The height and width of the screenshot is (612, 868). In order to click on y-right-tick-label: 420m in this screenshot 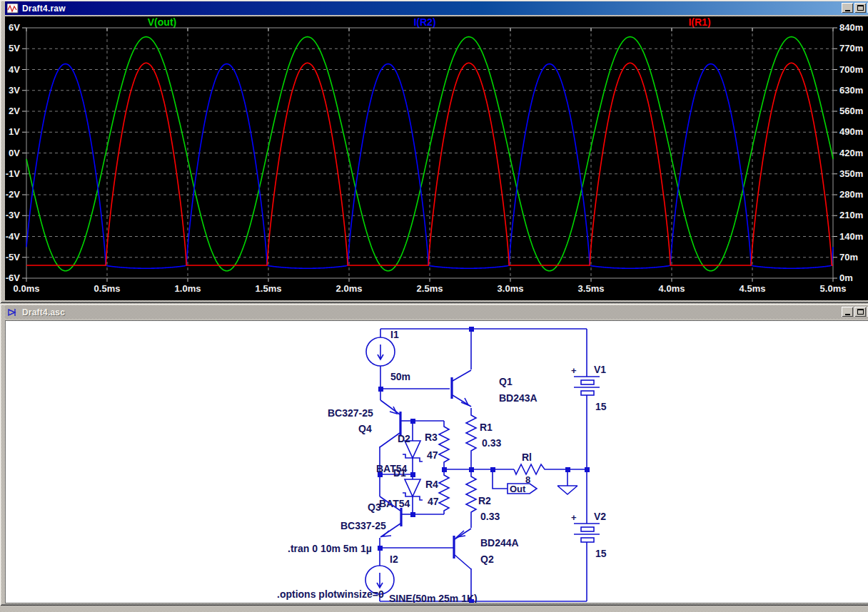, I will do `click(851, 153)`.